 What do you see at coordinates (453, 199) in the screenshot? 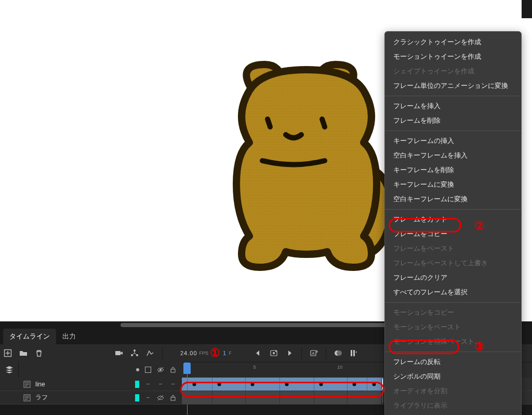
I see `menu-item: 空白キーフレームに変換` at bounding box center [453, 199].